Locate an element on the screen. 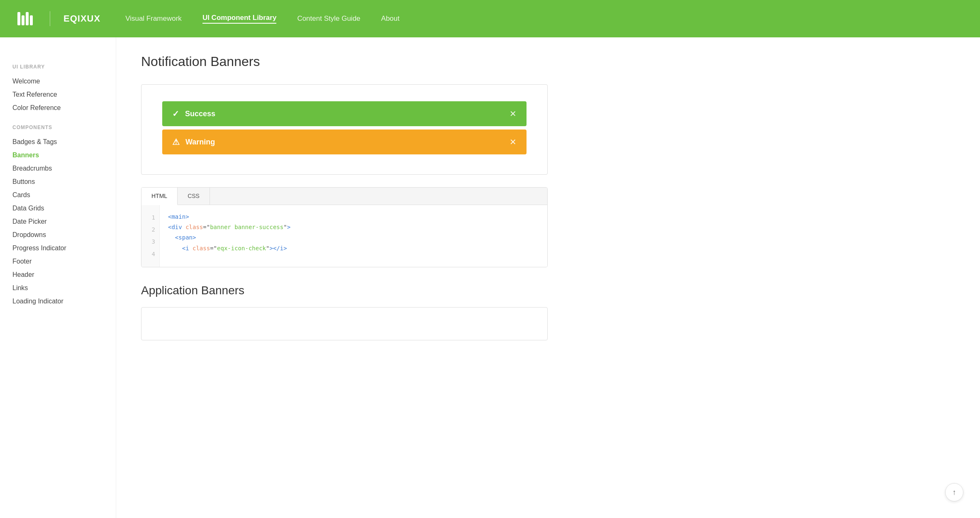 The height and width of the screenshot is (518, 980). success-banner: ✓ Success ✕ is located at coordinates (344, 114).